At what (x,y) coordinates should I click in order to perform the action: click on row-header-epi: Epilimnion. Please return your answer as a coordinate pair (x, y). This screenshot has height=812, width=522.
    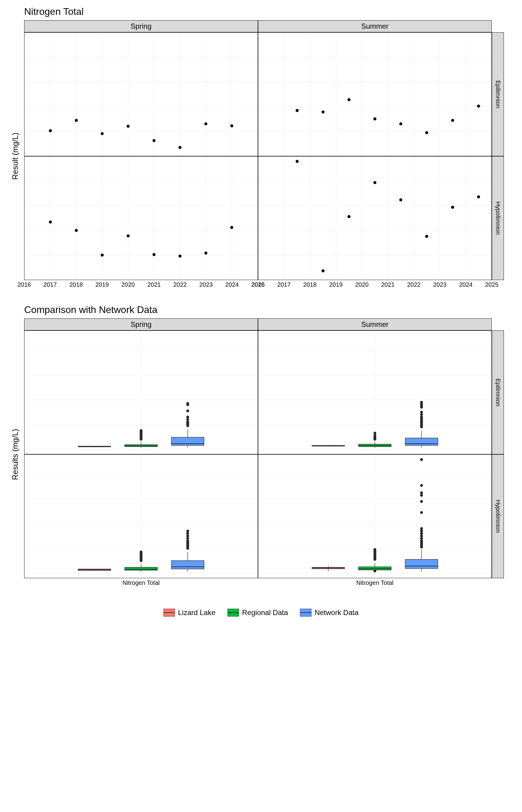
    Looking at the image, I should click on (498, 94).